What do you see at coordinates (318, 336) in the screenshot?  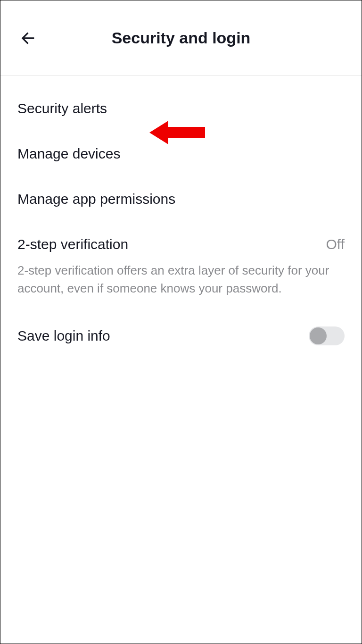 I see `toggle-knob` at bounding box center [318, 336].